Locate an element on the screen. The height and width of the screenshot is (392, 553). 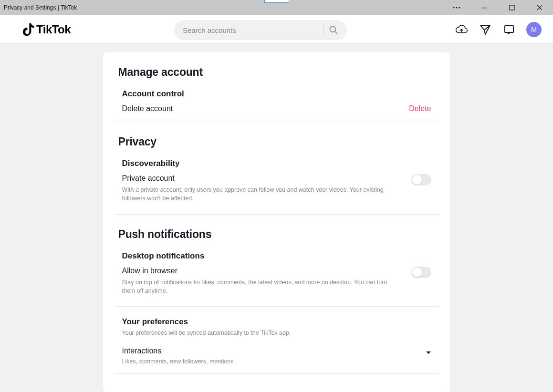
window-maximize-button is located at coordinates (512, 8).